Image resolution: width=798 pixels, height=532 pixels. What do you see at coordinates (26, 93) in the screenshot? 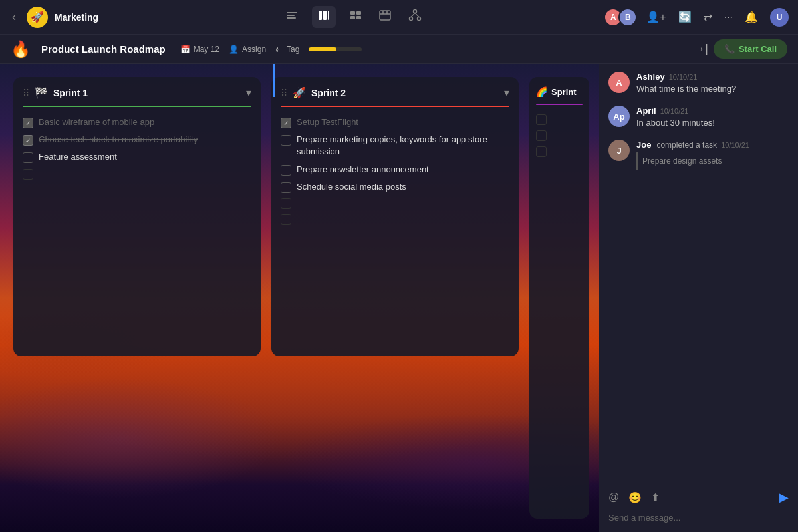
I see `drag-handle-1: ⠿` at bounding box center [26, 93].